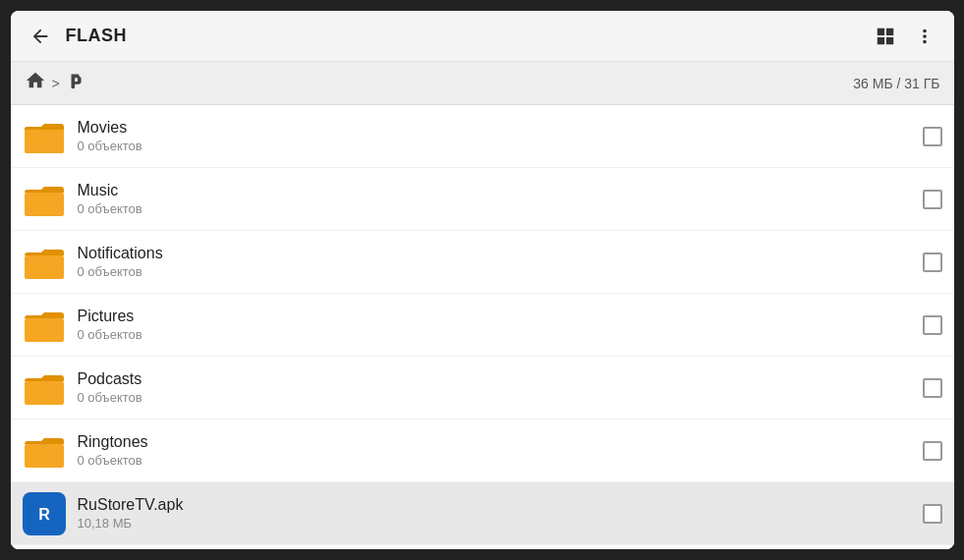 The width and height of the screenshot is (964, 560). I want to click on file-name: Pictures, so click(500, 316).